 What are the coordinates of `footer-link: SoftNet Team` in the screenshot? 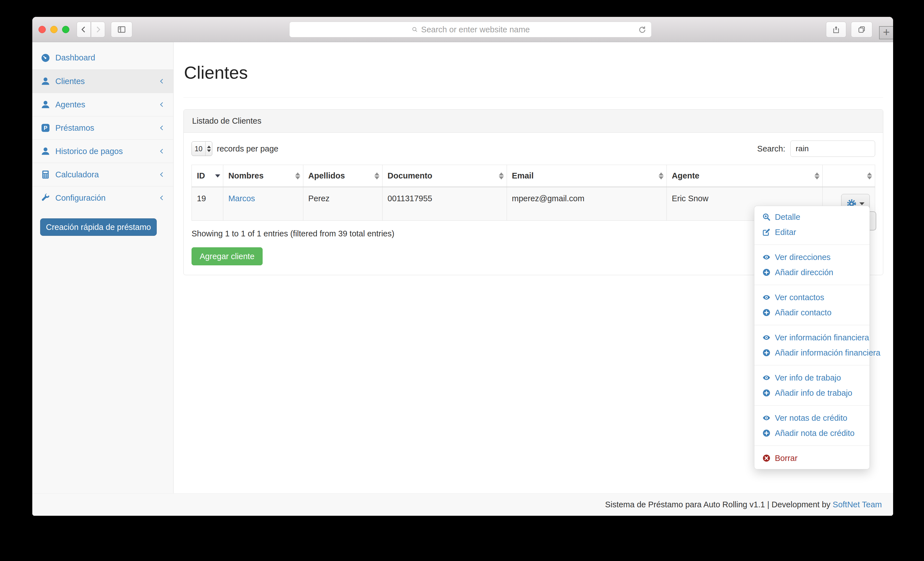 It's located at (857, 504).